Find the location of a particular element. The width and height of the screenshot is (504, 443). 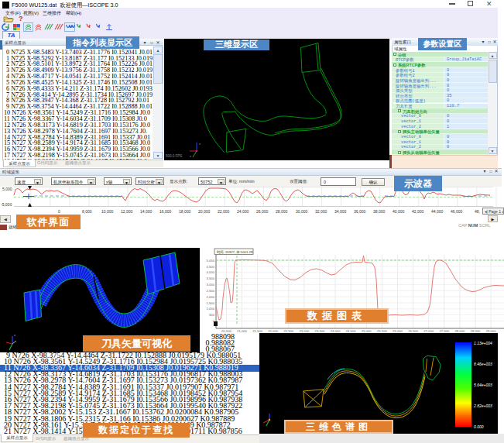

svg-text: 500 is located at coordinates (212, 314).